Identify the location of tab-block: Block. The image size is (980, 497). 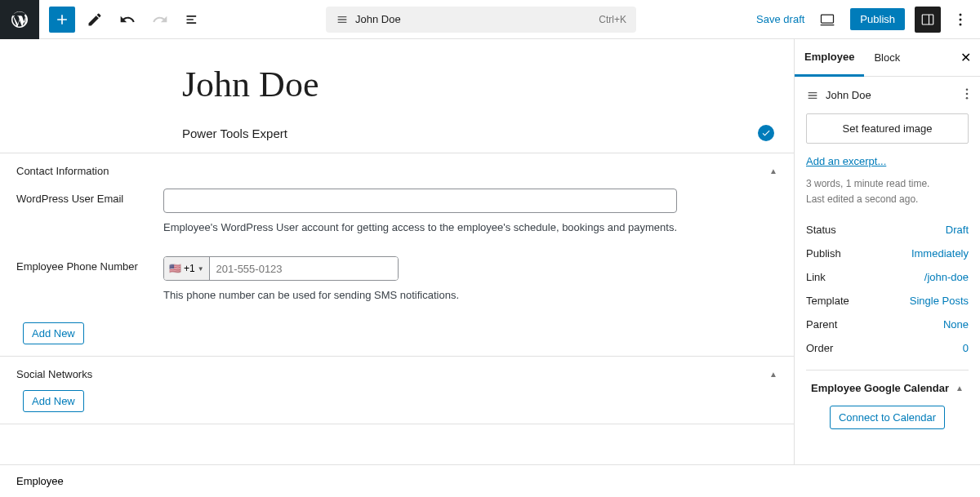
(887, 58).